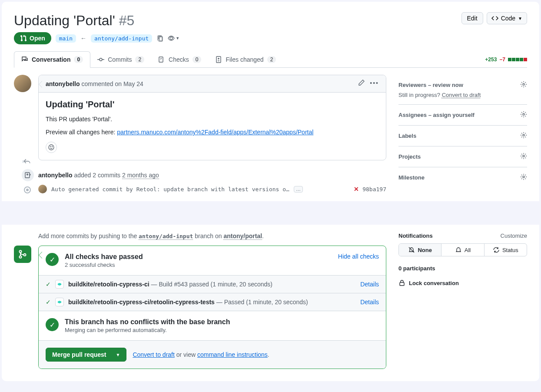  I want to click on tab-conversation: Conversation 0, so click(52, 60).